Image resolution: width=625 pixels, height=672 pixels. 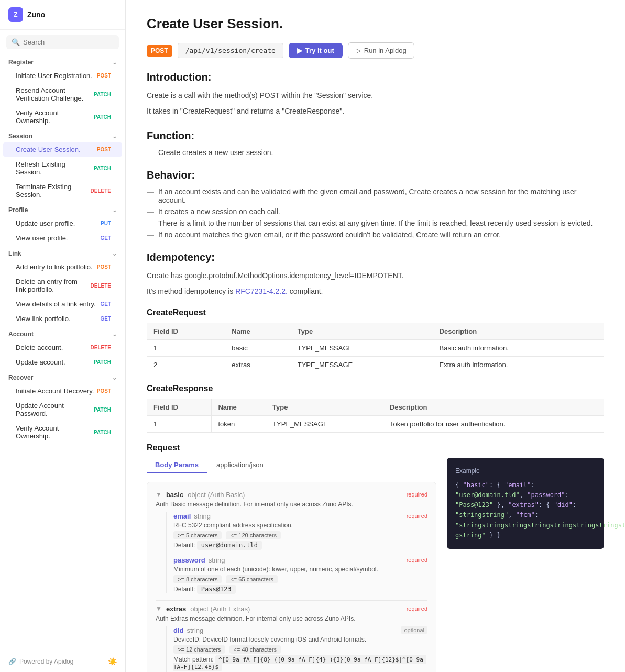 What do you see at coordinates (199, 649) in the screenshot?
I see `did-min: >= 12 characters` at bounding box center [199, 649].